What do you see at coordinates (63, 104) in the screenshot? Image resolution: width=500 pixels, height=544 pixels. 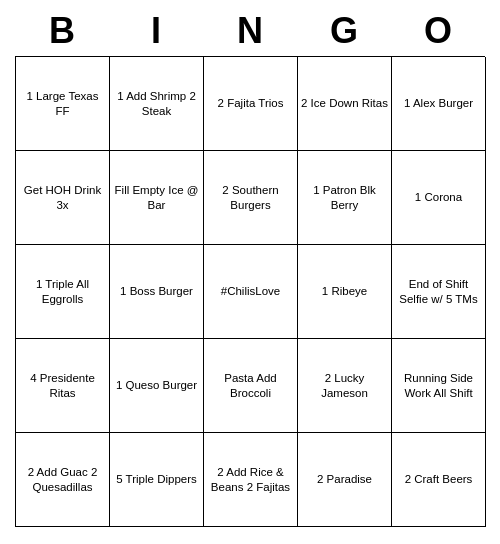 I see `bingo-cell-0: 1 Large Texas FF` at bounding box center [63, 104].